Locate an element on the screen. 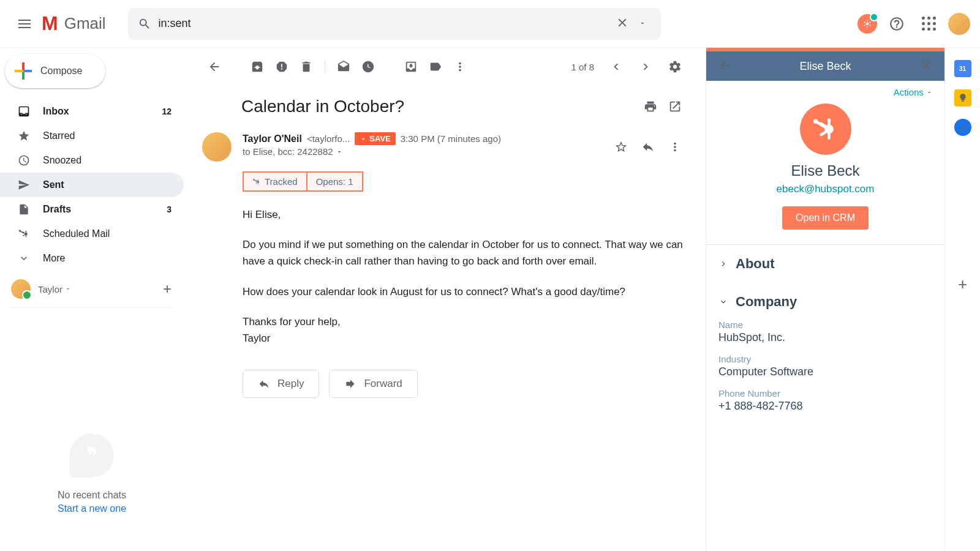 This screenshot has width=980, height=551. move-to-button is located at coordinates (411, 67).